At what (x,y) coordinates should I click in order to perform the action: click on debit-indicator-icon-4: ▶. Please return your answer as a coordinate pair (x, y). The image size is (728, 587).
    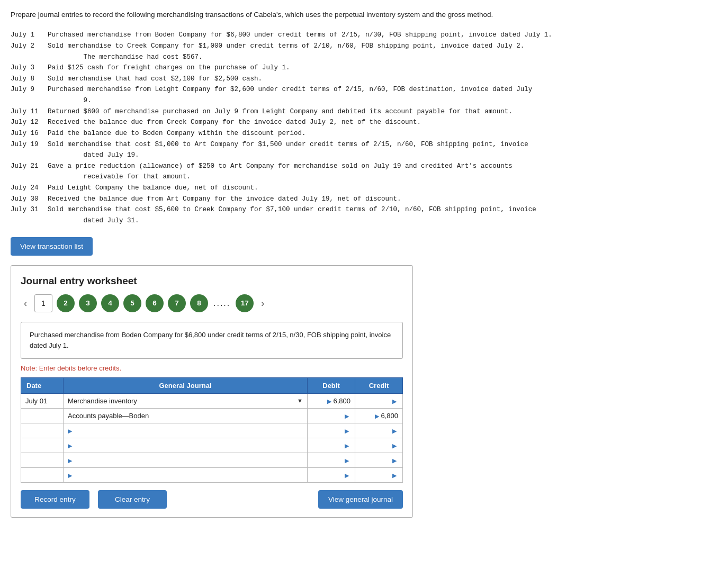
    Looking at the image, I should click on (347, 446).